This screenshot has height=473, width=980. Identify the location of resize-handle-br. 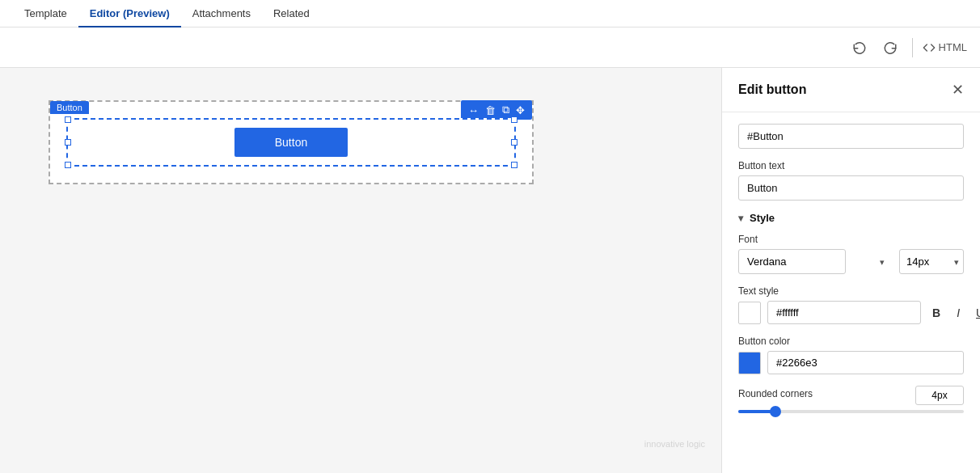
(514, 165).